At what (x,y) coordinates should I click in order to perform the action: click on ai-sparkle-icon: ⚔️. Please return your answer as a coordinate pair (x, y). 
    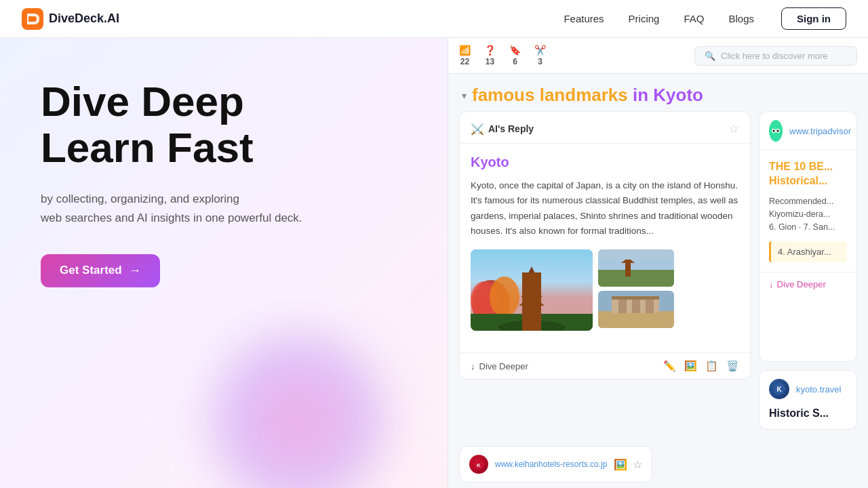
    Looking at the image, I should click on (477, 129).